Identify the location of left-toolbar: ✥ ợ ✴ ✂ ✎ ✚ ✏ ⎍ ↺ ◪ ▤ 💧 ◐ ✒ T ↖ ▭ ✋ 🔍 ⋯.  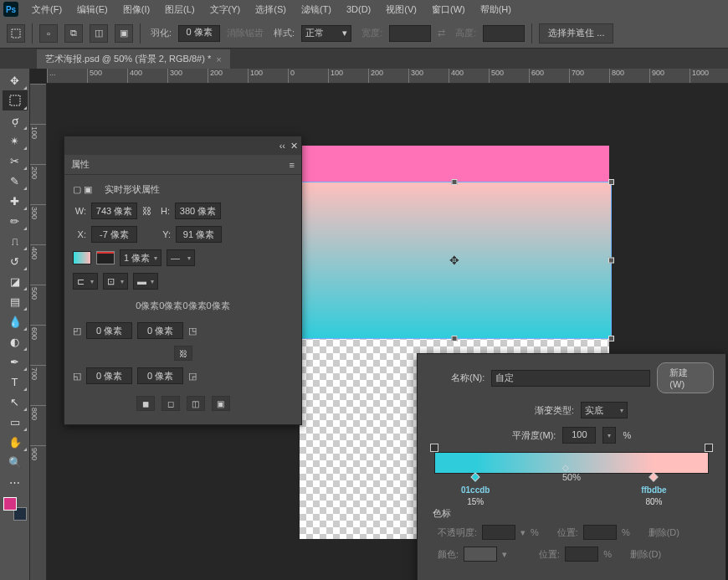
(15, 325).